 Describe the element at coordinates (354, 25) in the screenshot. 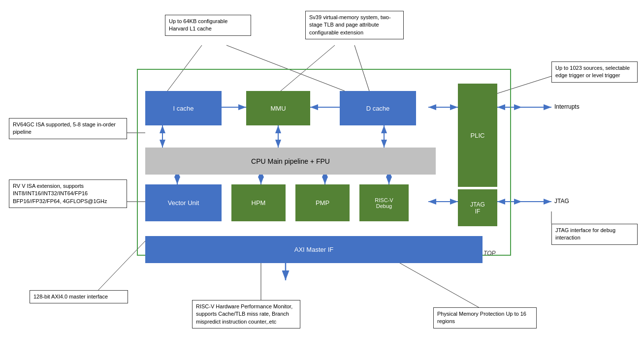

I see `annotation-mmu: Sv39 virtual-memory system, two-stage TL…` at that location.